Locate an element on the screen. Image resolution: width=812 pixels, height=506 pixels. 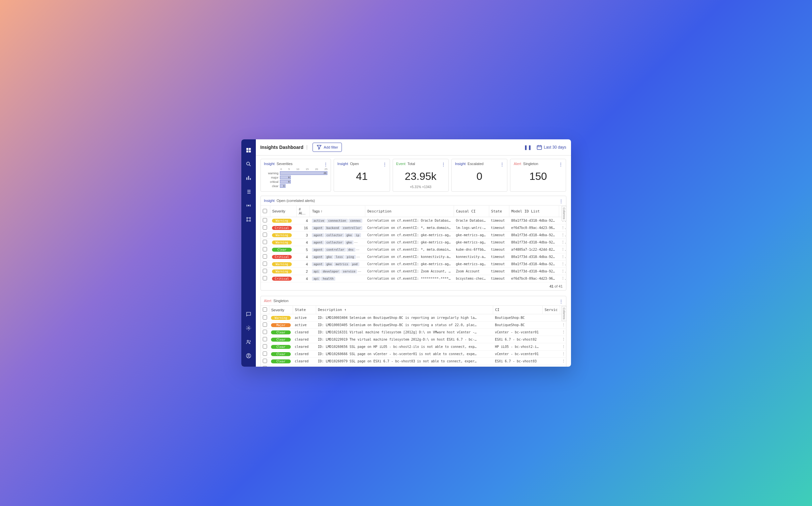
col-header: Description ↑ is located at coordinates (404, 310).